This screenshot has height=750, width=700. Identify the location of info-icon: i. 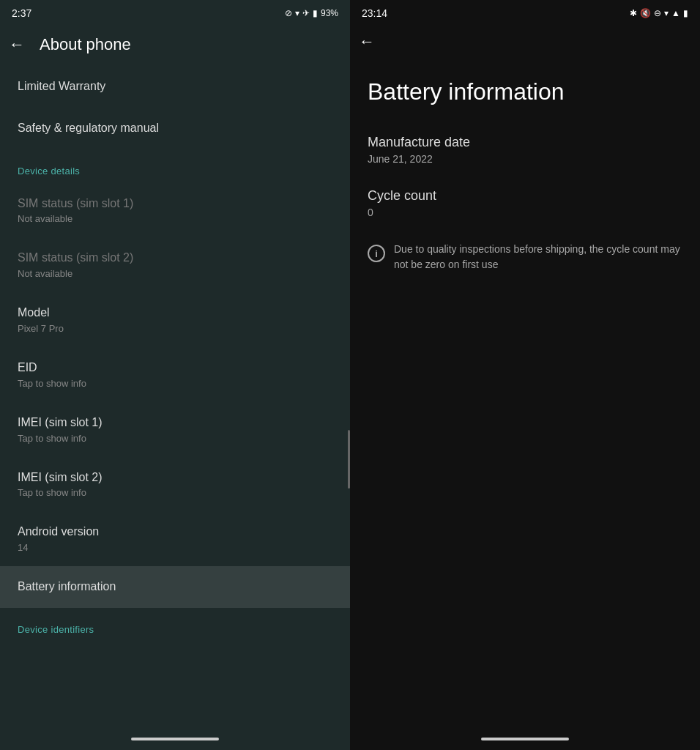
(376, 253).